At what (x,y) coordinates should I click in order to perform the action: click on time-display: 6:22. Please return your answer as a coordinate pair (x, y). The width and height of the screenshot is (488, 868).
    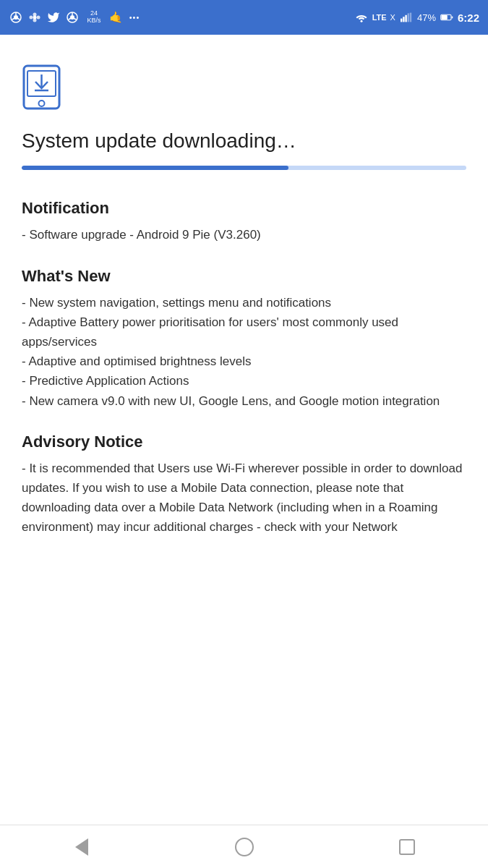
    Looking at the image, I should click on (468, 17).